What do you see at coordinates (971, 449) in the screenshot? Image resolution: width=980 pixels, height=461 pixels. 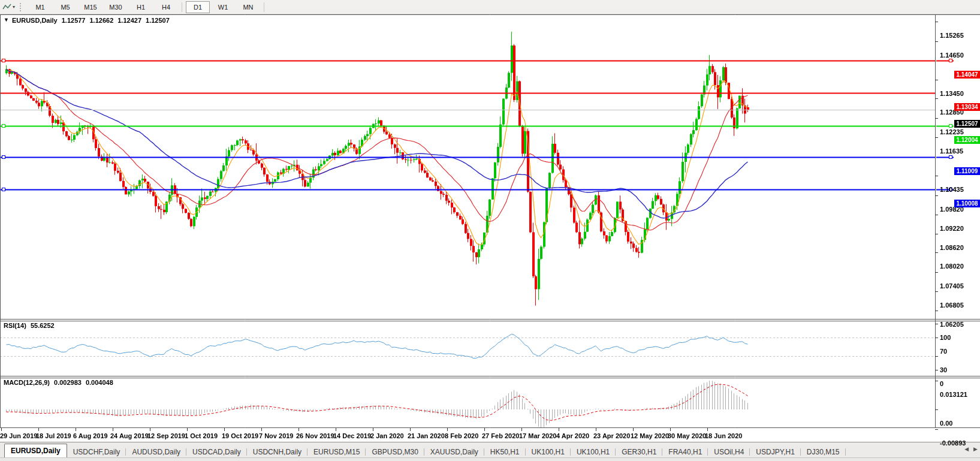 I see `tab-scroll-arrows: ◀ ▶` at bounding box center [971, 449].